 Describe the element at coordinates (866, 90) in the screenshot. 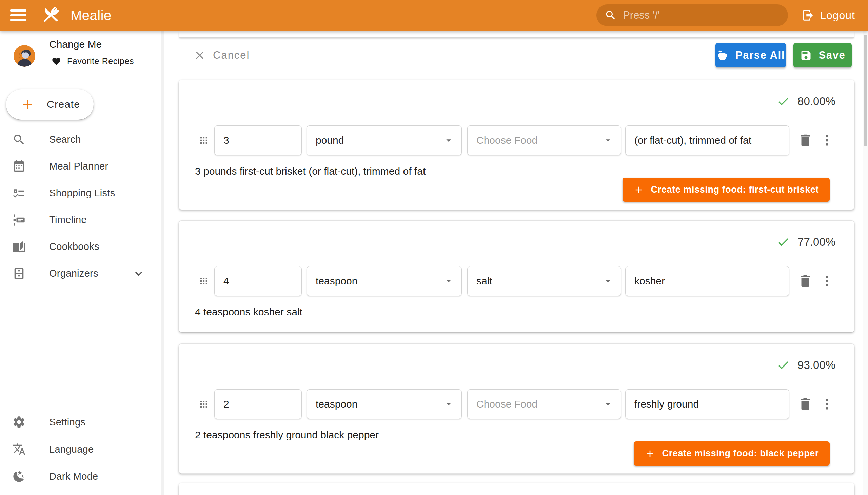

I see `scrollbar-thumb` at that location.